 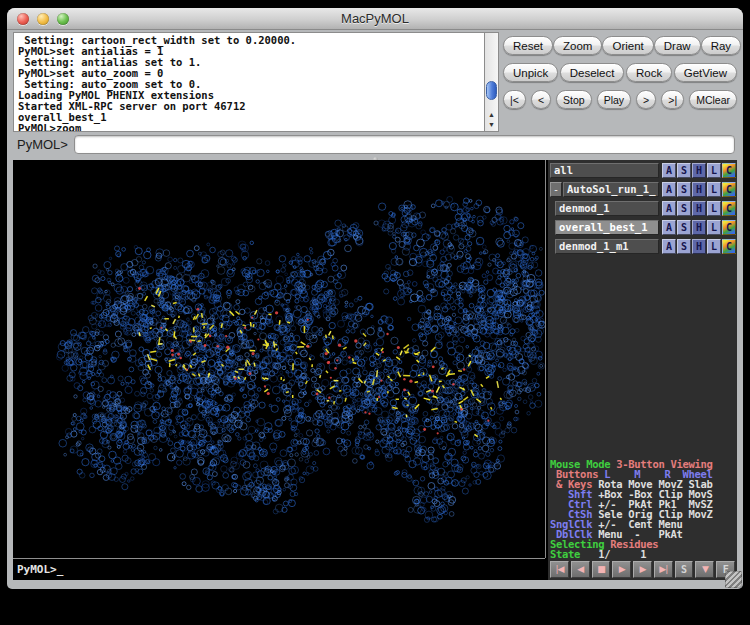 I want to click on object-row: denmod_1_m1 ASHLC, so click(x=643, y=246).